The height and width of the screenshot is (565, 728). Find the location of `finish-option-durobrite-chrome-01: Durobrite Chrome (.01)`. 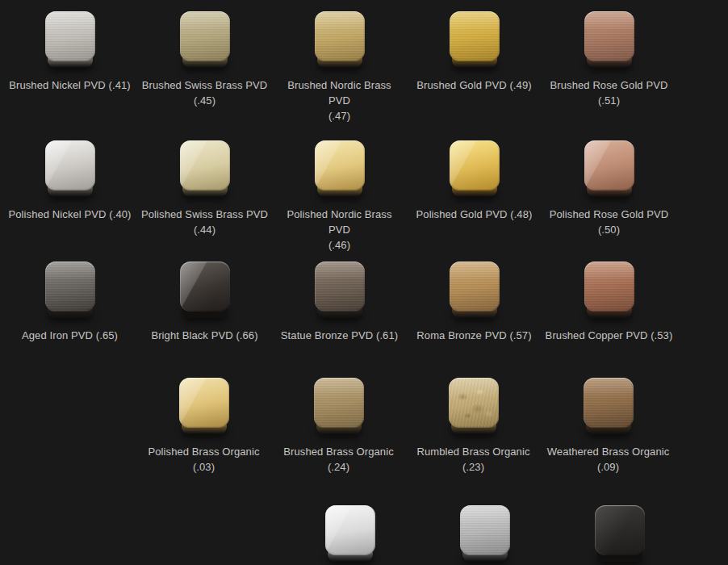

finish-option-durobrite-chrome-01: Durobrite Chrome (.01) is located at coordinates (350, 535).